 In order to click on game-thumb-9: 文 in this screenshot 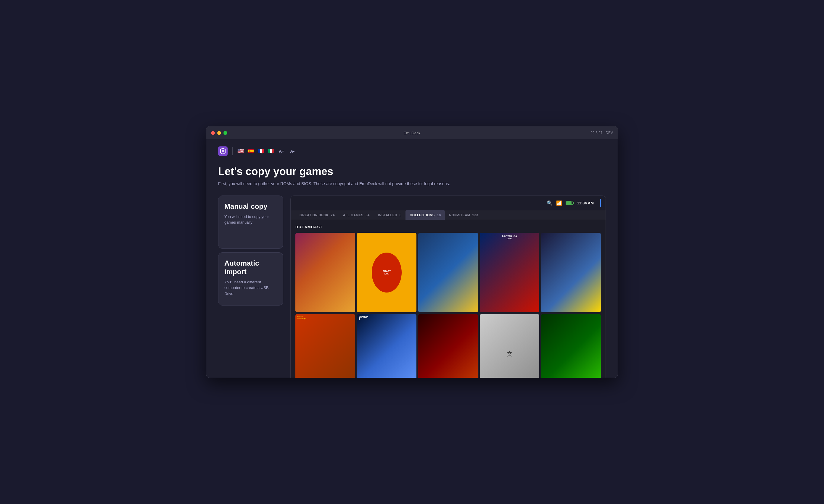, I will do `click(510, 346)`.